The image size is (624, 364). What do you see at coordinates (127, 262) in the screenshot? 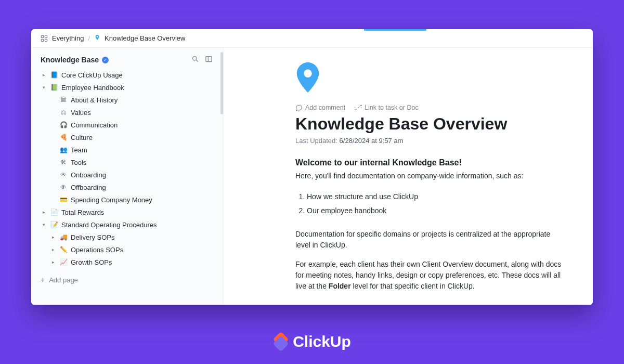
I see `sidebar-item: ▸📈Growth SOPs` at bounding box center [127, 262].